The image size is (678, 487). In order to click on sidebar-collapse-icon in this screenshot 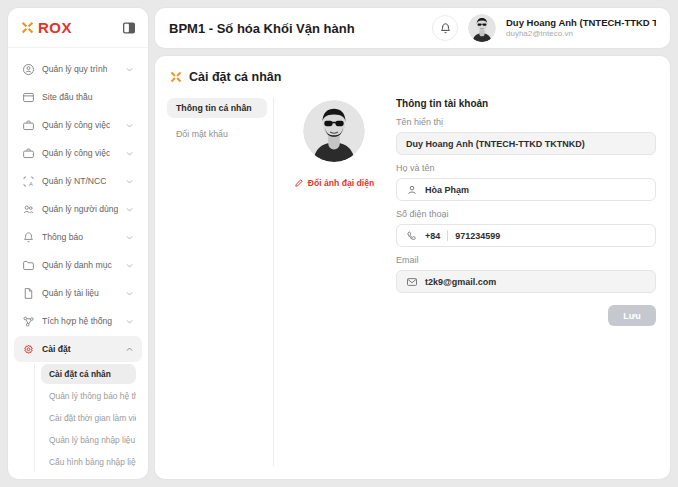, I will do `click(129, 28)`.